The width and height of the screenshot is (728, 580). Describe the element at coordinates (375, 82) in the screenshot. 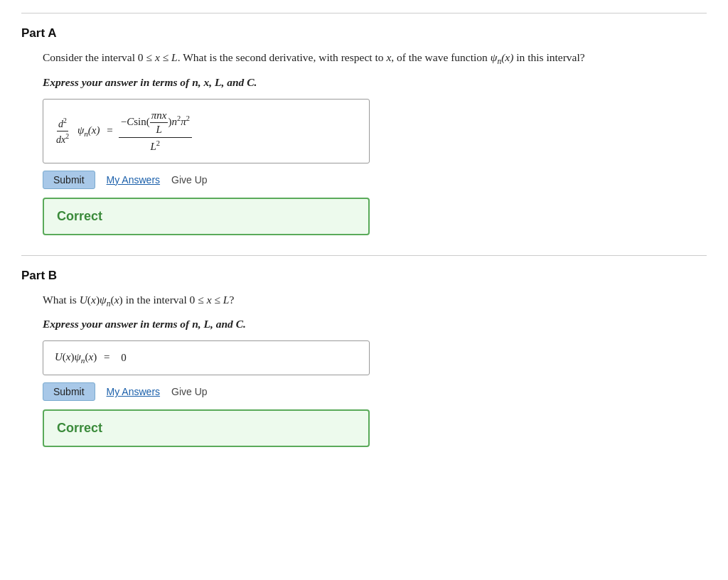

I see `part-a-express-label: Express your answer in terms of n, x, L,…` at that location.